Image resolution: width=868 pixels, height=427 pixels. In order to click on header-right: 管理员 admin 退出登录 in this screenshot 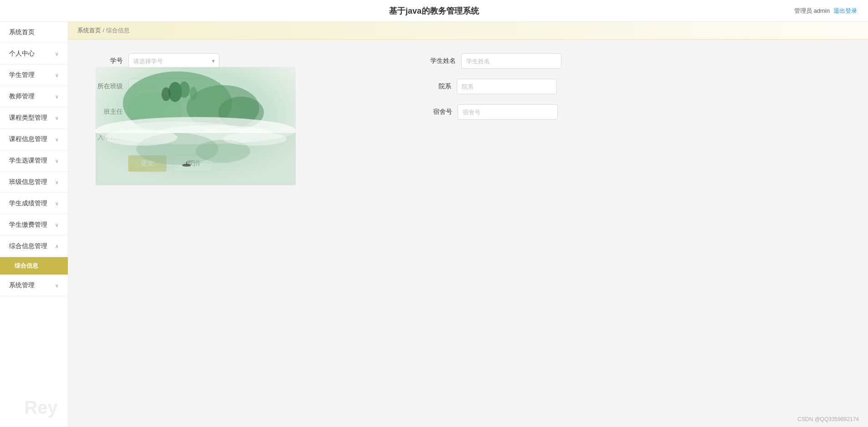, I will do `click(826, 11)`.